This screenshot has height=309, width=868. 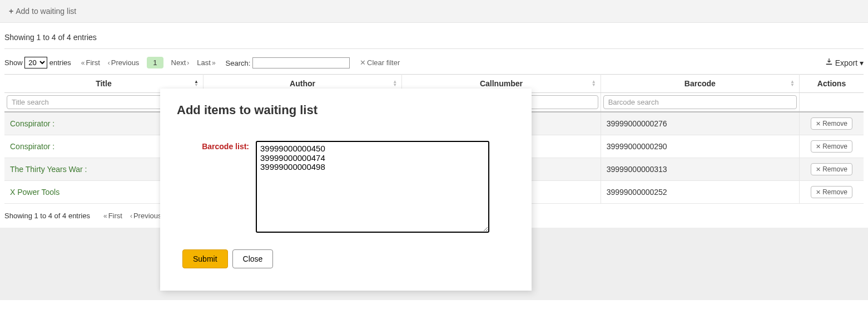 I want to click on page-length-select: 20, so click(x=36, y=62).